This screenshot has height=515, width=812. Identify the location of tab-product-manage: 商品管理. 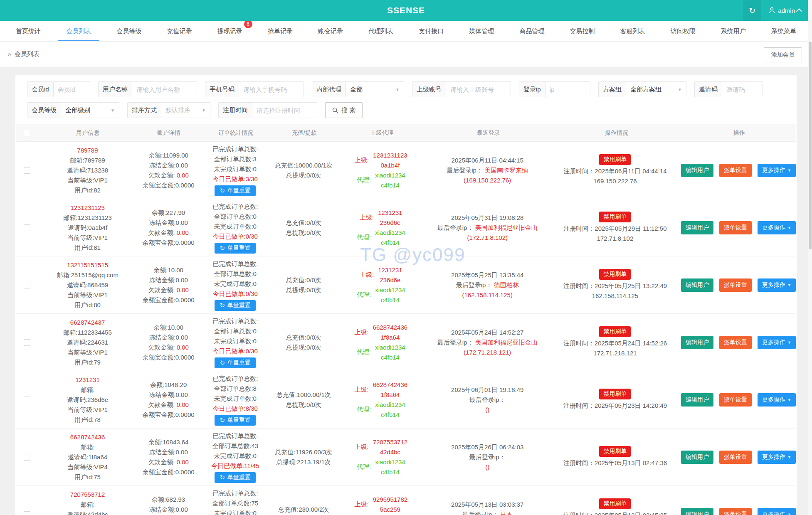
(532, 31).